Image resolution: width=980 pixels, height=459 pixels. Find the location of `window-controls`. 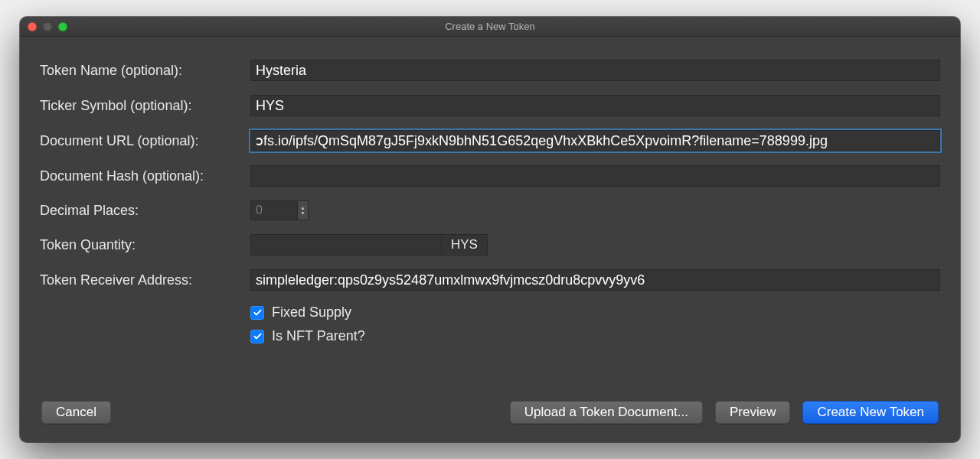

window-controls is located at coordinates (44, 27).